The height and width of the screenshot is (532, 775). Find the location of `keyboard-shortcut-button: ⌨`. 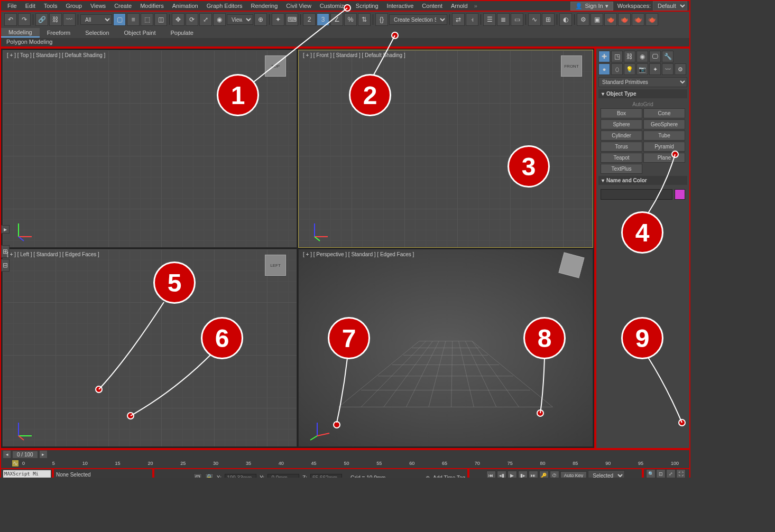

keyboard-shortcut-button: ⌨ is located at coordinates (292, 20).